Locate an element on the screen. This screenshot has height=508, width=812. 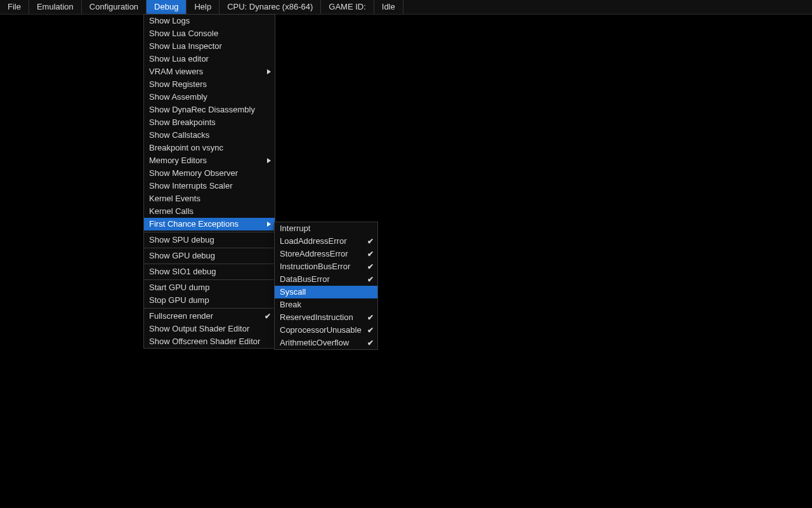
menu-item: Fullscreen render✔ is located at coordinates (209, 316).